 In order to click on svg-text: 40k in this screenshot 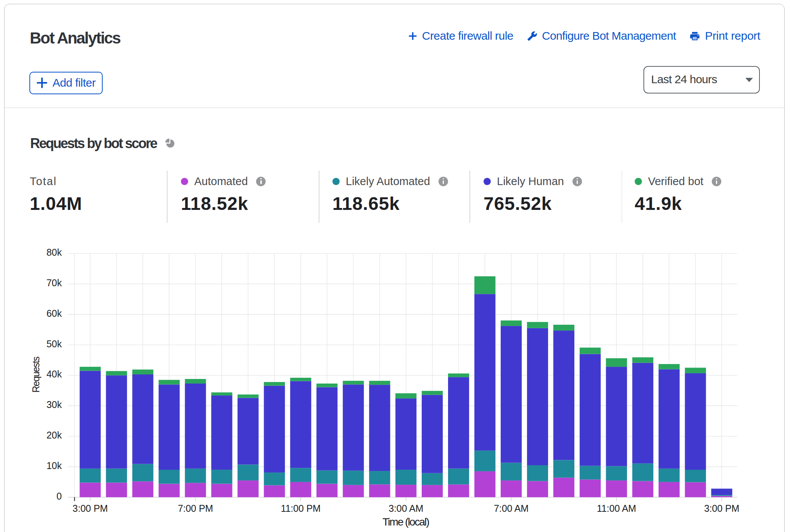, I will do `click(54, 374)`.